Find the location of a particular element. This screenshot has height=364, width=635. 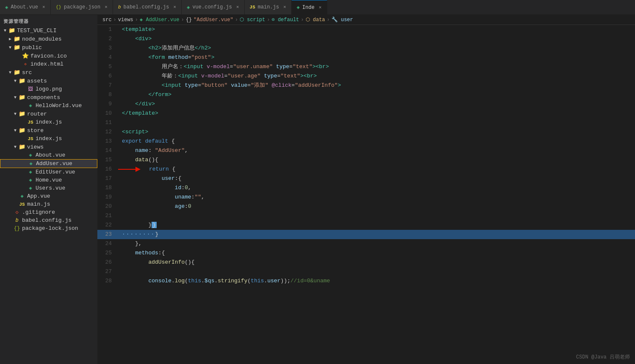

bc-src: src is located at coordinates (107, 20).